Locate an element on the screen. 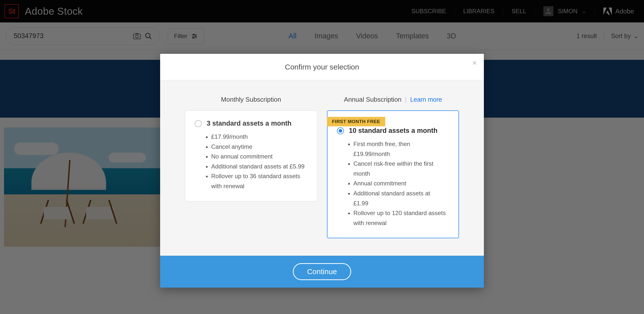 The height and width of the screenshot is (314, 644). first-month-free-badge: FIRST MONTH FREE is located at coordinates (356, 122).